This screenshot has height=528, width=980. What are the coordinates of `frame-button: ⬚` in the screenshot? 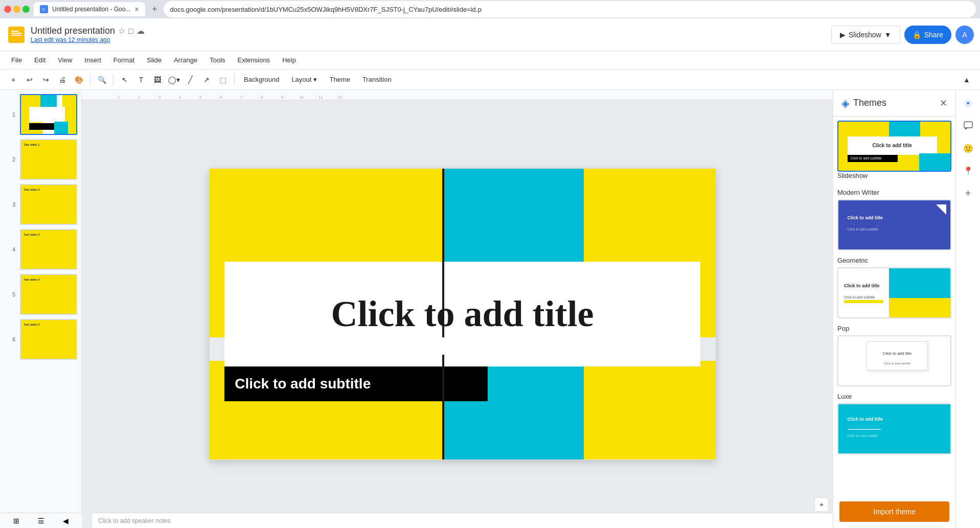 It's located at (223, 80).